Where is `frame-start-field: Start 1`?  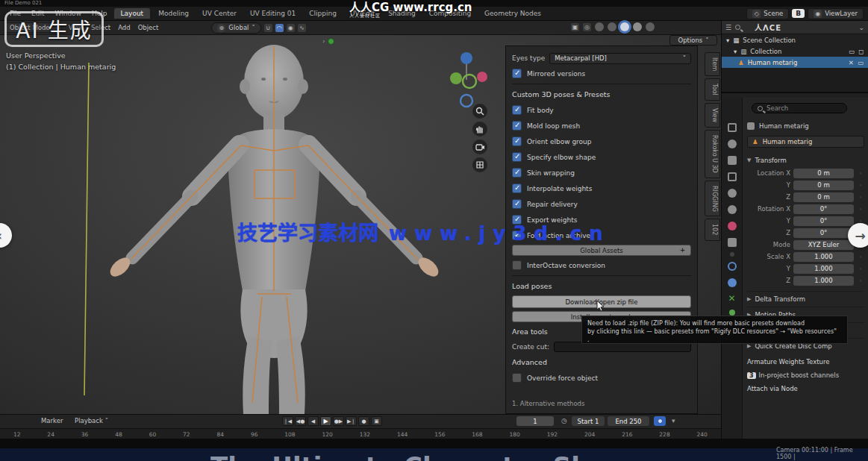 frame-start-field: Start 1 is located at coordinates (588, 421).